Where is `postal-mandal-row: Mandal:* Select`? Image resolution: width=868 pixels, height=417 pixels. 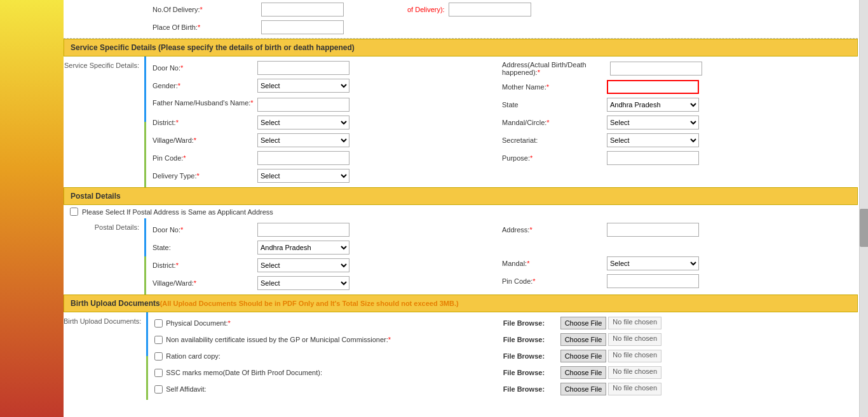 postal-mandal-row: Mandal:* Select is located at coordinates (677, 255).